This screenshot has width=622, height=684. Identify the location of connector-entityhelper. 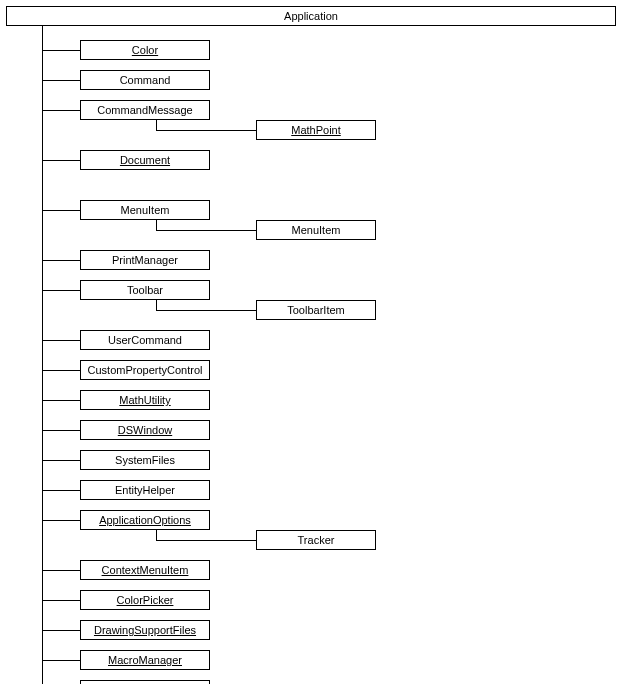
(61, 490).